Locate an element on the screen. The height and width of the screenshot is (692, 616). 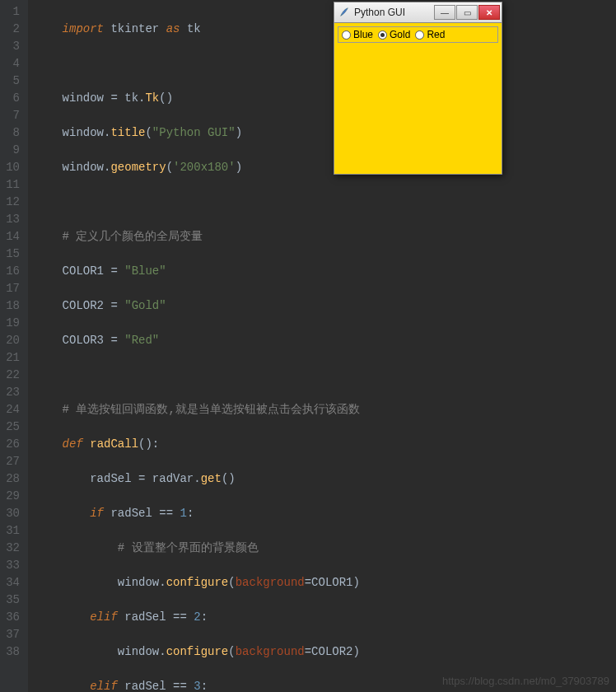
code-line: window.geometry('200x180') is located at coordinates (325, 168).